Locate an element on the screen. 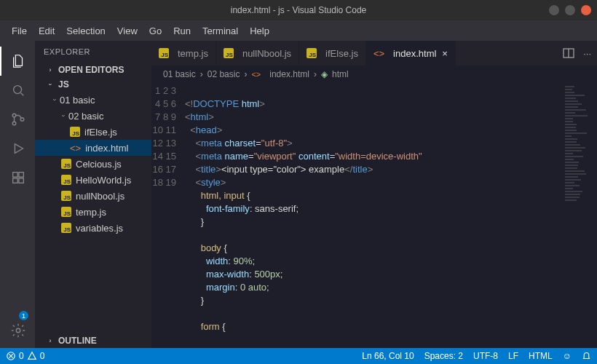  tab-index-html: <>index.html× is located at coordinates (411, 53).